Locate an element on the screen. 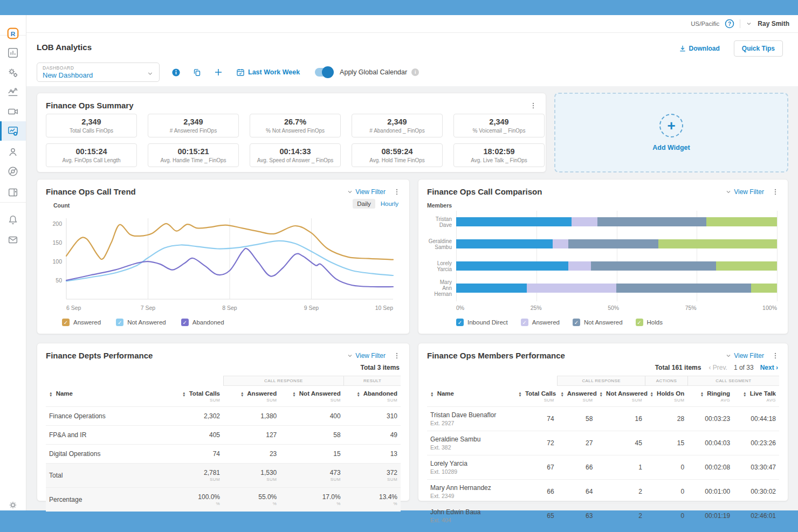  category-label: Geraldine Sambu is located at coordinates (442, 244).